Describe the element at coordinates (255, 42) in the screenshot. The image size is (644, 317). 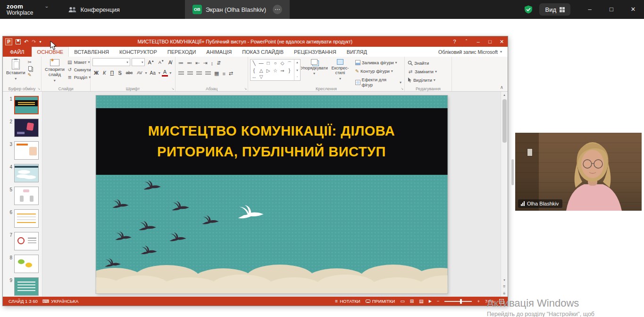
I see `ppt-titlebar: P ↶ ↷ ▾ МИСТЕЦТВО КОМУНІКАЦІЇ+ Публічний…` at that location.